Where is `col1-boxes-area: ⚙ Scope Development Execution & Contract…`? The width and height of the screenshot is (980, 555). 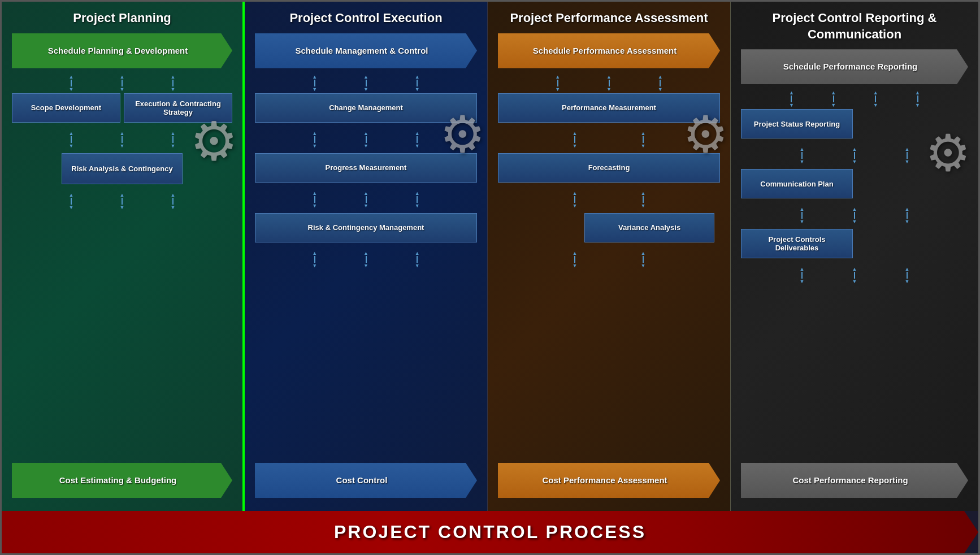 col1-boxes-area: ⚙ Scope Development Execution & Contract… is located at coordinates (122, 278).